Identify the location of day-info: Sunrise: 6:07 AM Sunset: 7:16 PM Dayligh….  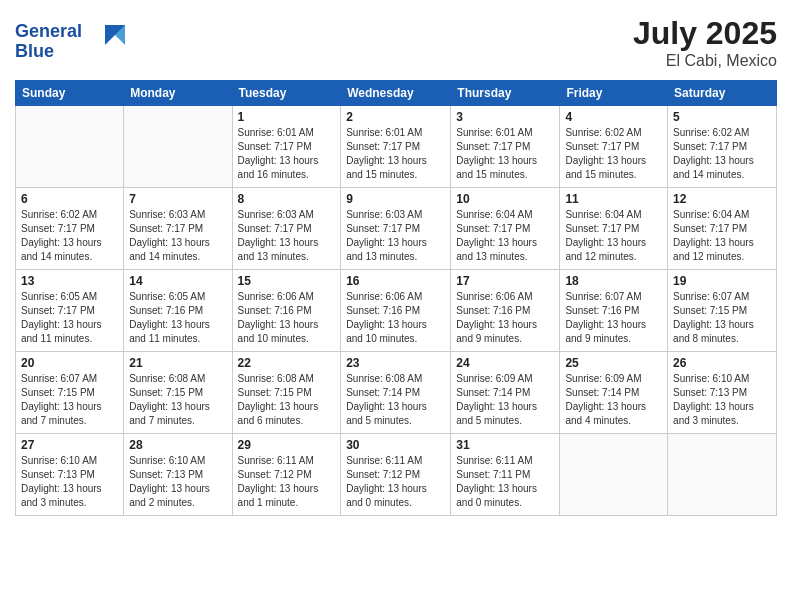
(614, 318).